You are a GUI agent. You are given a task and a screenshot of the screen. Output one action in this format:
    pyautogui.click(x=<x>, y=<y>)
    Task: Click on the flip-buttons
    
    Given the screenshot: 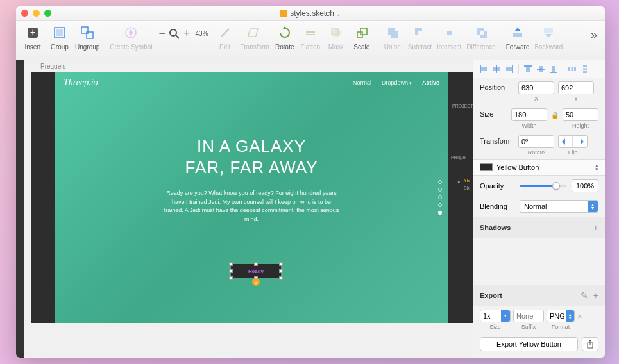 What is the action you would take?
    pyautogui.click(x=573, y=142)
    